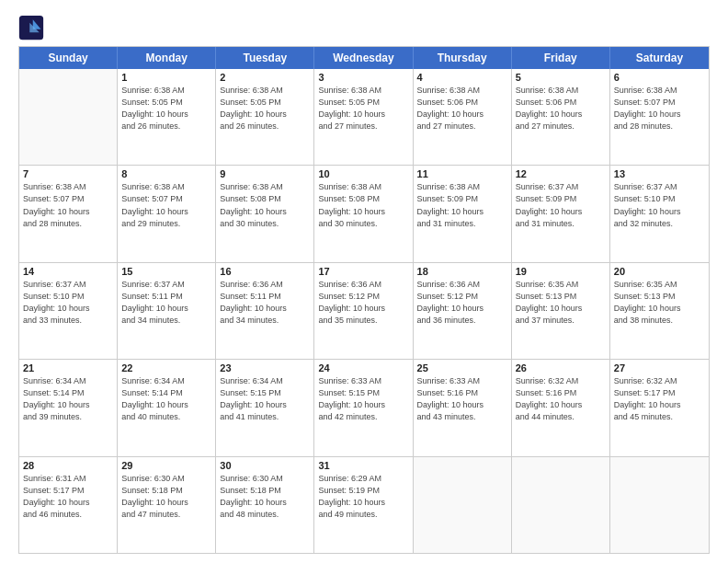  What do you see at coordinates (265, 271) in the screenshot?
I see `day-number: 16` at bounding box center [265, 271].